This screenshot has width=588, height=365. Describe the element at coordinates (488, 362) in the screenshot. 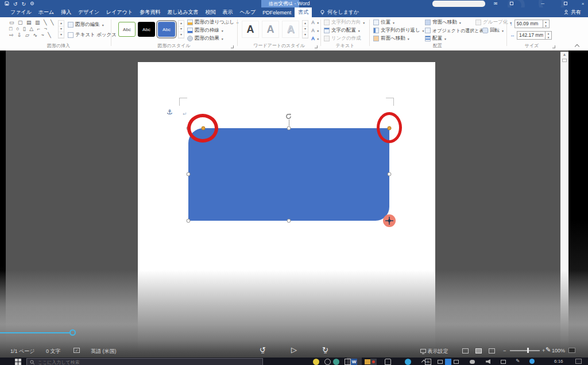

I see `speaker-icon` at that location.